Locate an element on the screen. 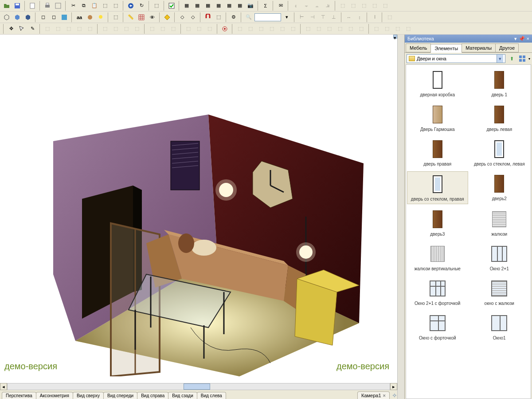  align-icon: ⫞ is located at coordinates (296, 6).